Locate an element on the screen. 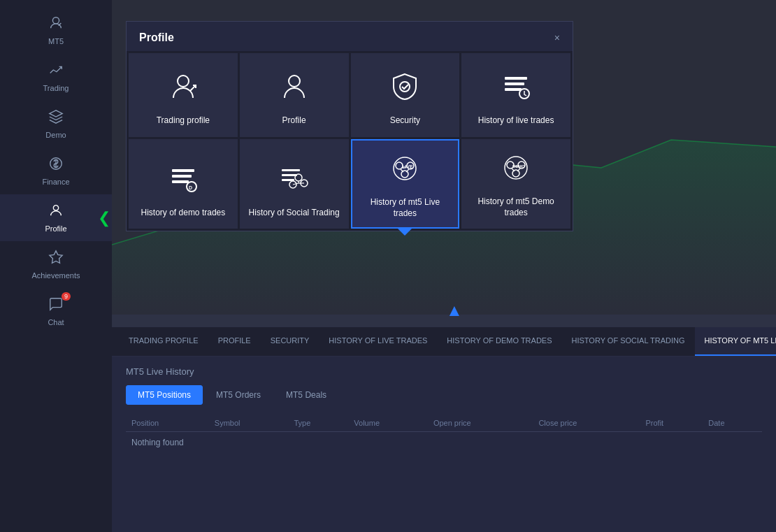  active-card-arrow is located at coordinates (405, 232).